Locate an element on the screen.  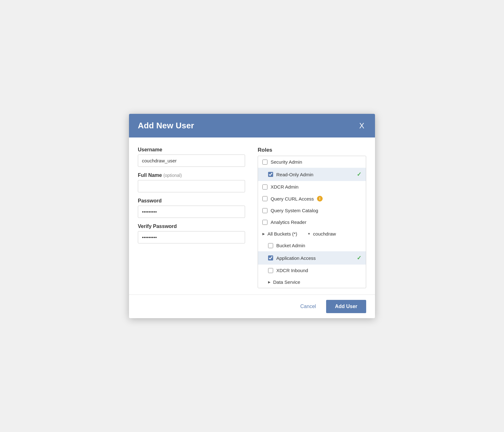
role-item-xdcr-inbound: XDCR Inbound is located at coordinates (312, 271).